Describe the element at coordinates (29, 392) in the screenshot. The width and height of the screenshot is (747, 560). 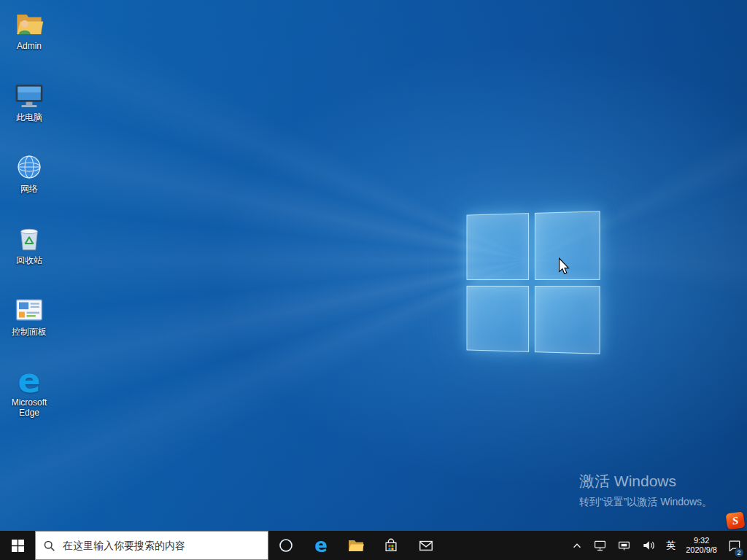
I see `desktop-icon-edge: e Microsoft Edge` at that location.